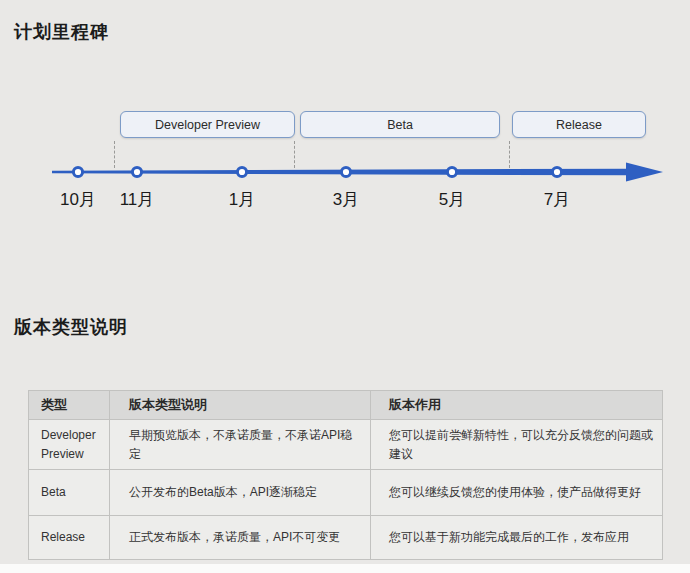 The image size is (690, 573). What do you see at coordinates (517, 406) in the screenshot?
I see `header-purpose: 版本作用` at bounding box center [517, 406].